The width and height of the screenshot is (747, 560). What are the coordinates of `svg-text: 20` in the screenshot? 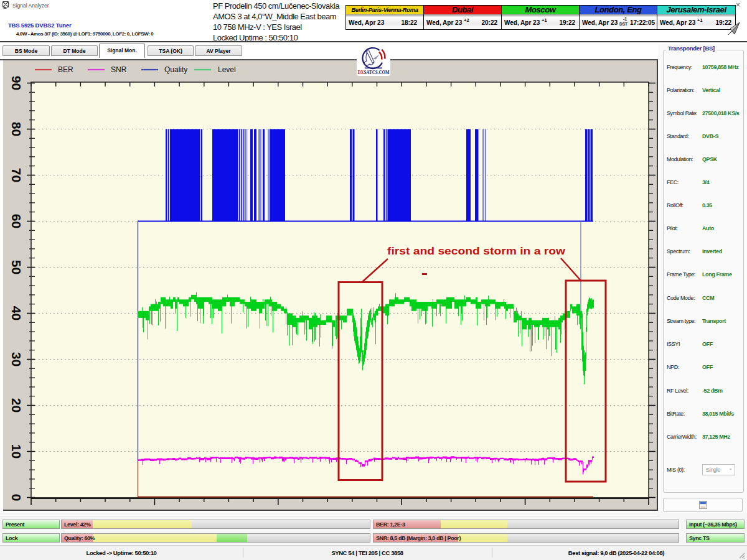 It's located at (16, 406).